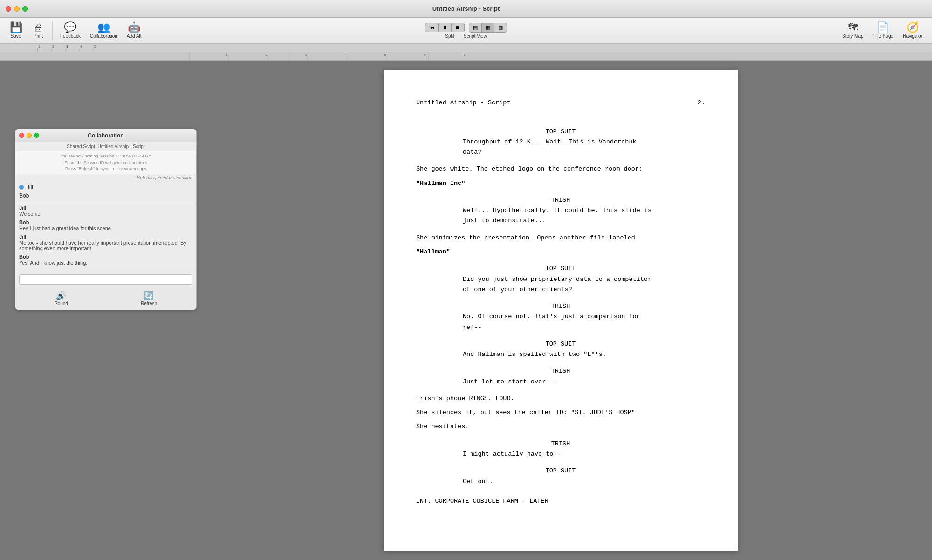 The image size is (932, 560). I want to click on sound-button: 🔊 Sound, so click(62, 298).